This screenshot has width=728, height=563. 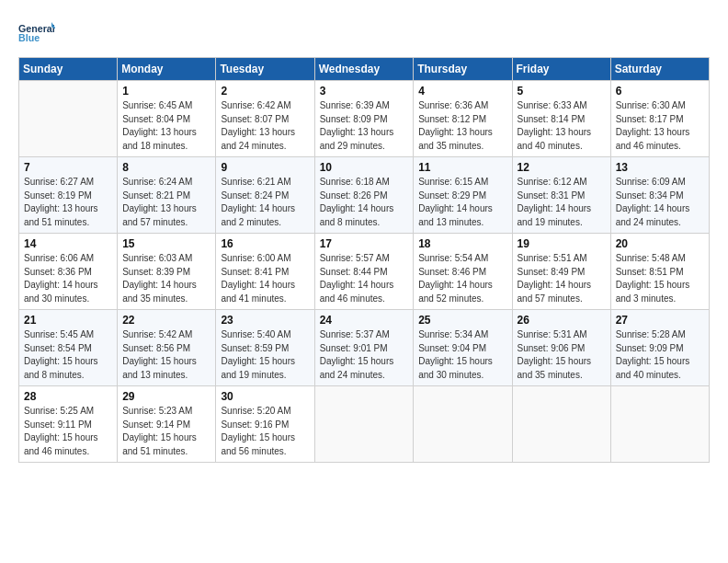 I want to click on day-number: 18, so click(x=462, y=244).